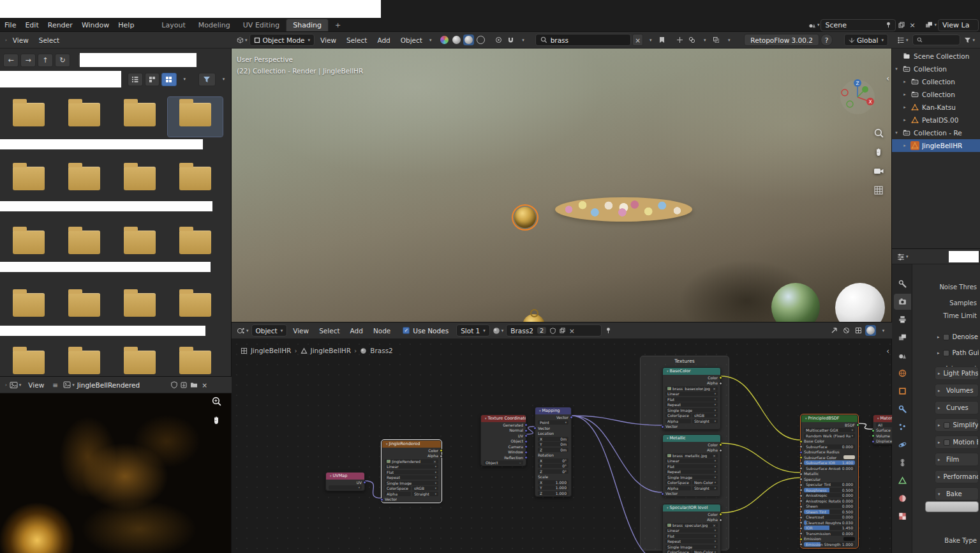 The width and height of the screenshot is (980, 553). What do you see at coordinates (835, 331) in the screenshot?
I see `go-parent-node-tree-icon` at bounding box center [835, 331].